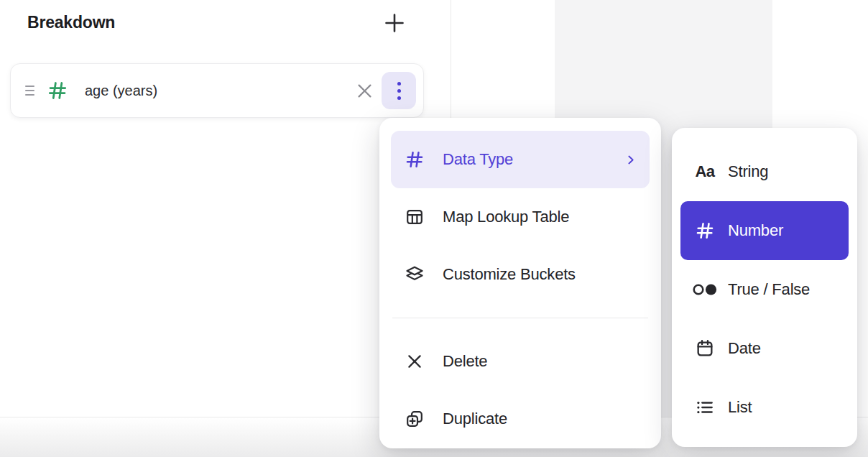 The width and height of the screenshot is (868, 457). I want to click on menu-item-map-lookup-table: Map Lookup Table, so click(520, 217).